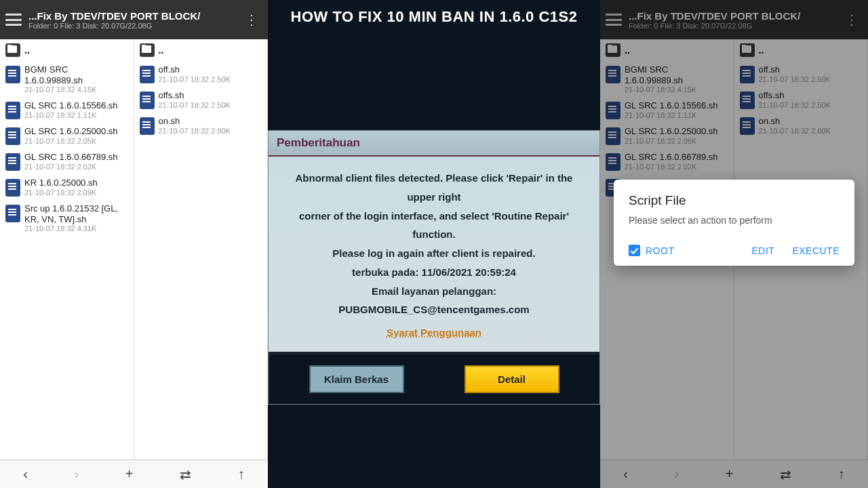 This screenshot has height=488, width=868. I want to click on root-label: ROOT, so click(660, 251).